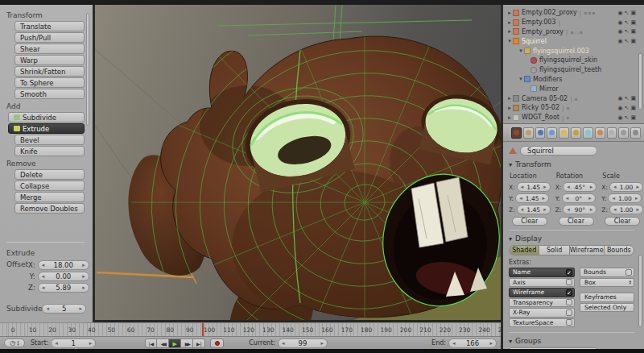 The height and width of the screenshot is (353, 644). What do you see at coordinates (542, 272) in the screenshot?
I see `toggle-name: Name` at bounding box center [542, 272].